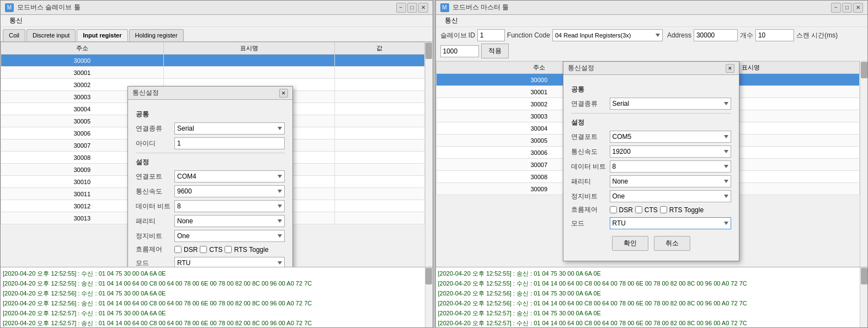  What do you see at coordinates (155, 236) in the screenshot?
I see `slave-stopbits-label: 정지비트` at bounding box center [155, 236].